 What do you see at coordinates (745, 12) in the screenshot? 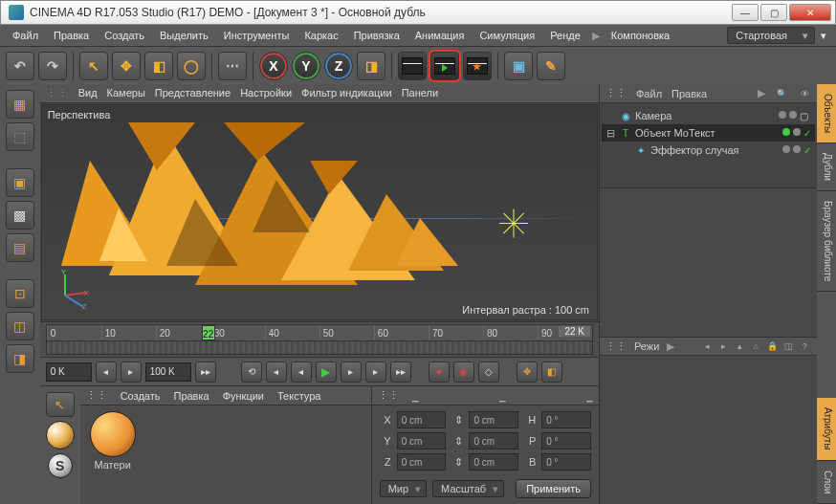
I see `minimize-button: —` at bounding box center [745, 12].